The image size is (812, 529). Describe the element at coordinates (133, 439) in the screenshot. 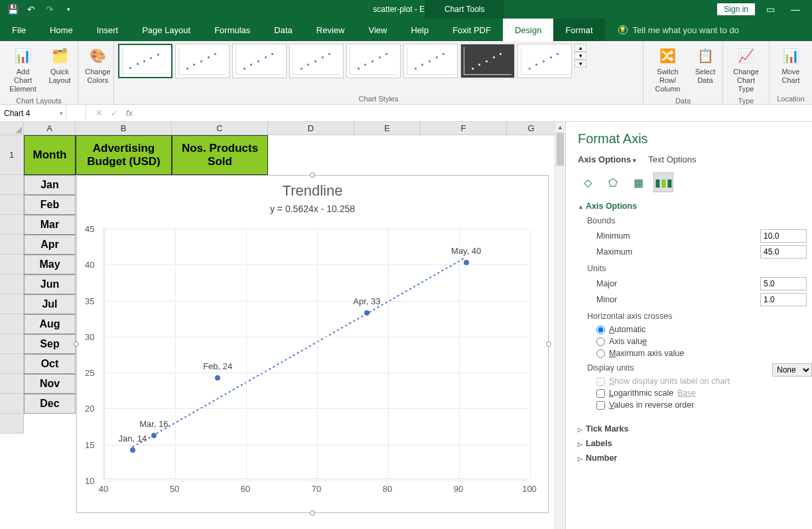

I see `point-label-jan: Jan, 14` at that location.